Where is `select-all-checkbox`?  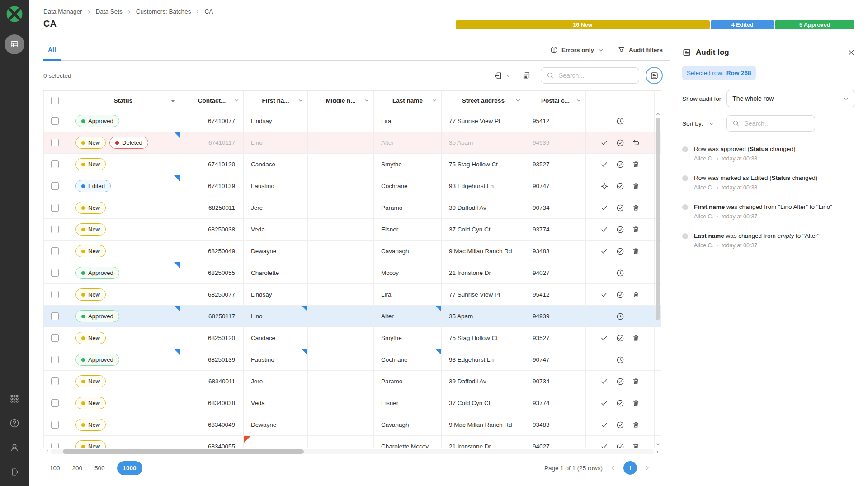
select-all-checkbox is located at coordinates (55, 100).